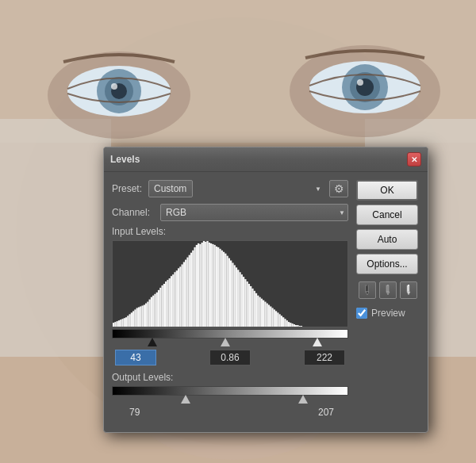 This screenshot has width=476, height=463. I want to click on channel-row: Channel: RGB, so click(230, 212).